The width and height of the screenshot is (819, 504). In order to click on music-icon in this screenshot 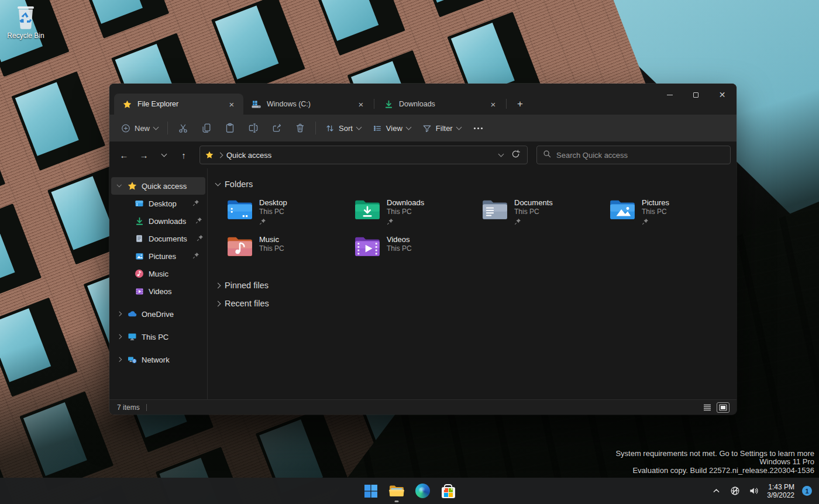, I will do `click(139, 274)`.